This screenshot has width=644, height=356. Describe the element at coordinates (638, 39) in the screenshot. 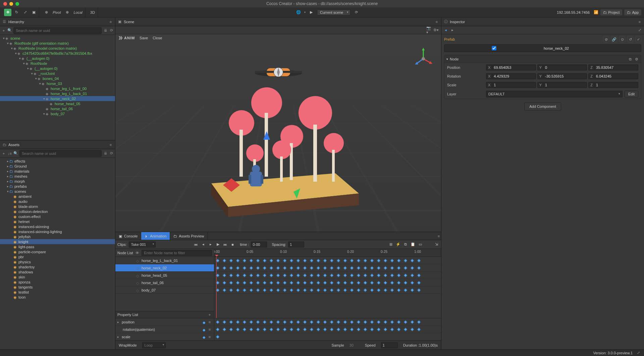

I see `apply-icon: ✓` at that location.